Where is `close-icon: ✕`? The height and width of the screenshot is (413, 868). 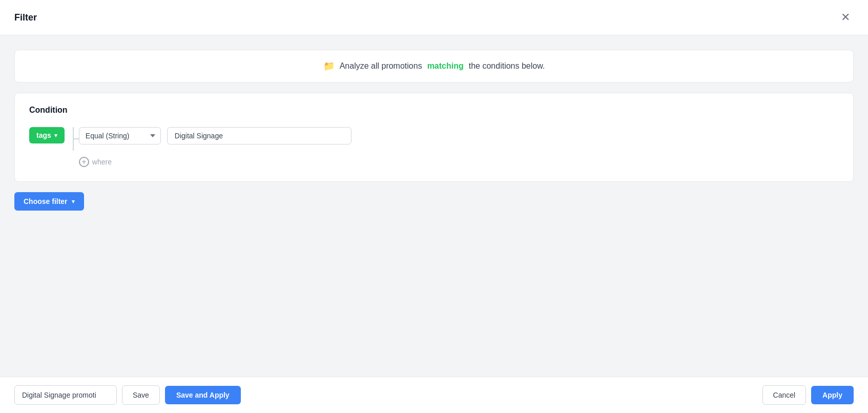 close-icon: ✕ is located at coordinates (845, 17).